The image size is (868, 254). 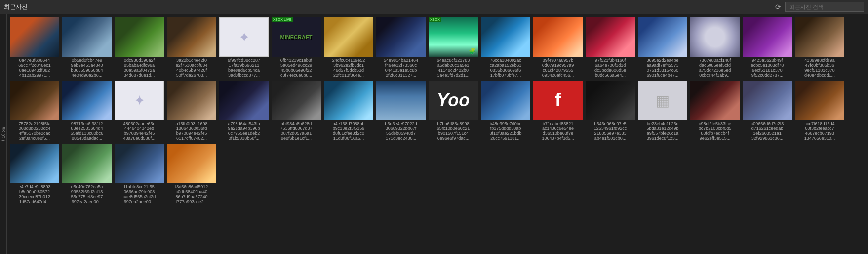 What do you see at coordinates (192, 111) in the screenshot?
I see `thumb-item: a15fb0f93d169818064360036fdb970894e42f45…` at bounding box center [192, 111].